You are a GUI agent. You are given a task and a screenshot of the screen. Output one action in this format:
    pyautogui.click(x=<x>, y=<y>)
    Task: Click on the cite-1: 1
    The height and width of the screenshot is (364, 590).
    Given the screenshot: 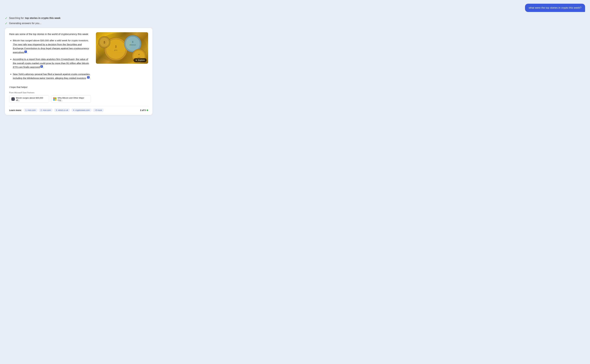 What is the action you would take?
    pyautogui.click(x=26, y=52)
    